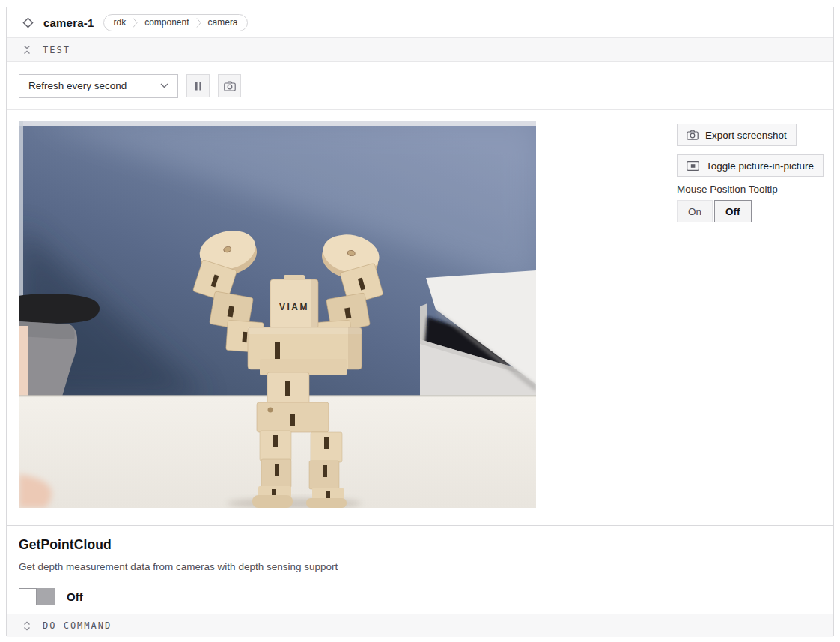 This screenshot has height=642, width=840. What do you see at coordinates (733, 211) in the screenshot?
I see `mouse-tooltip-off-button: Off` at bounding box center [733, 211].